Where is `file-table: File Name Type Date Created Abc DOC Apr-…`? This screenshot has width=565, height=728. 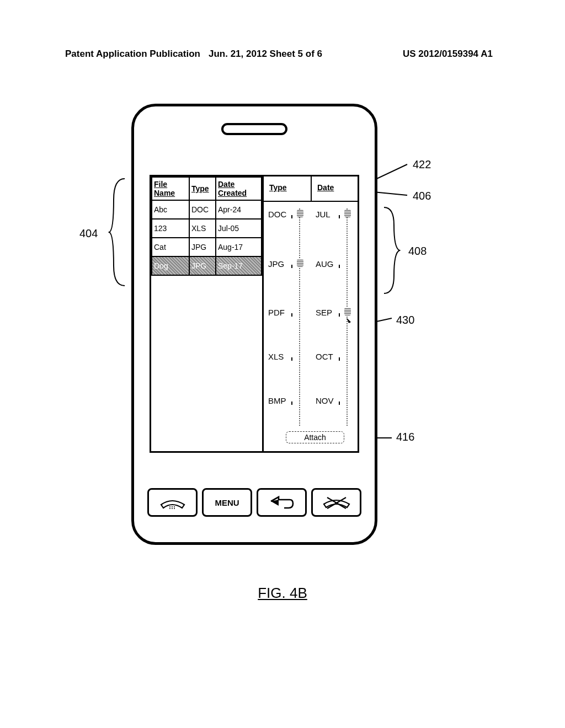 file-table: File Name Type Date Created Abc DOC Apr-… is located at coordinates (206, 226).